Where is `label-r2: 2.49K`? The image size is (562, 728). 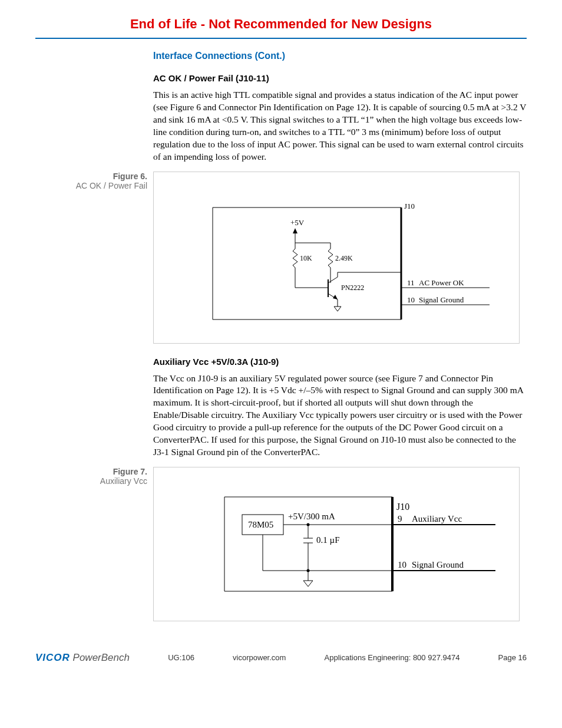 label-r2: 2.49K is located at coordinates (344, 258).